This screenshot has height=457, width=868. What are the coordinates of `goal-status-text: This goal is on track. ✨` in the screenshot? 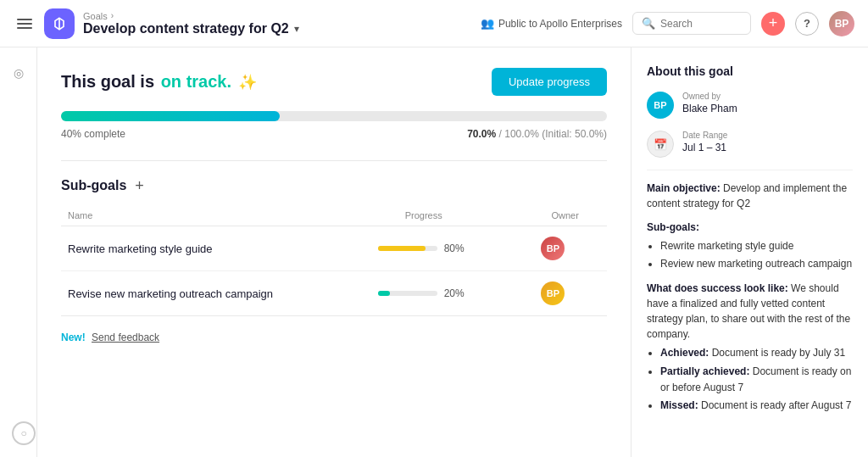 It's located at (159, 81).